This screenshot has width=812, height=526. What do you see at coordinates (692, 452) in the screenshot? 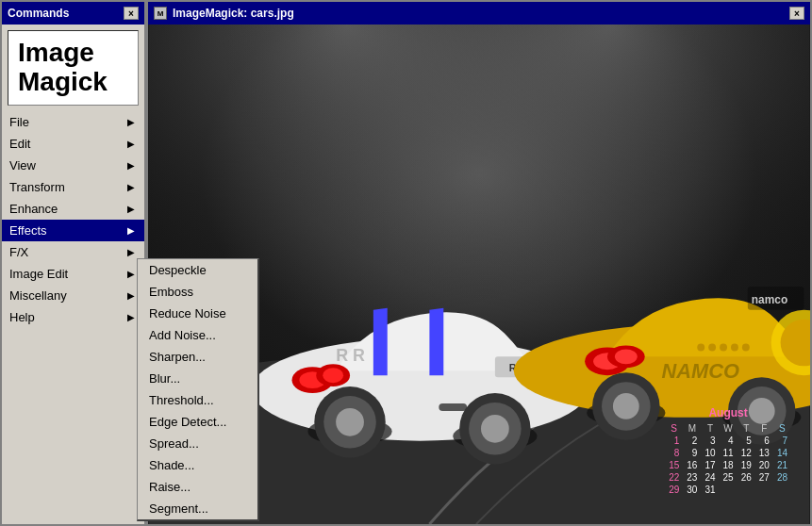
I see `cal-cell-9: 9` at bounding box center [692, 452].